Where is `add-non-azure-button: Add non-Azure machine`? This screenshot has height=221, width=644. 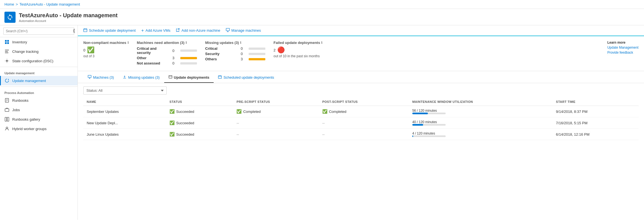
add-non-azure-button: Add non-Azure machine is located at coordinates (198, 31).